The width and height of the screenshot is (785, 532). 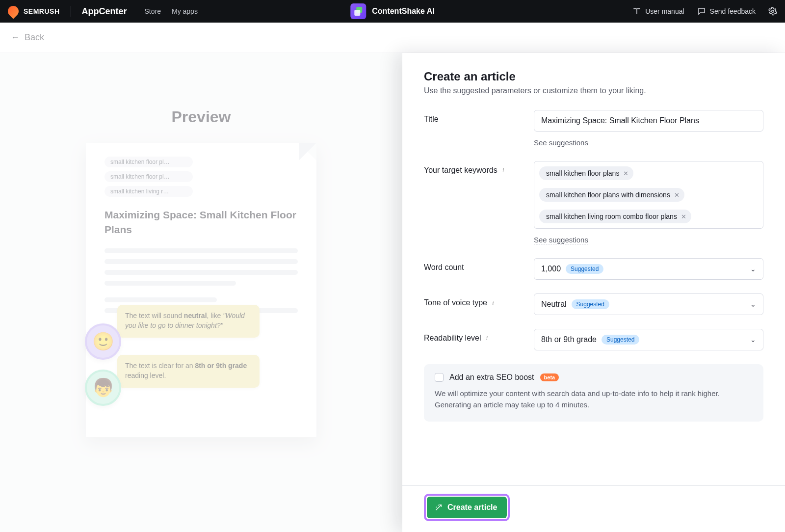 I want to click on label-title: Title, so click(x=479, y=117).